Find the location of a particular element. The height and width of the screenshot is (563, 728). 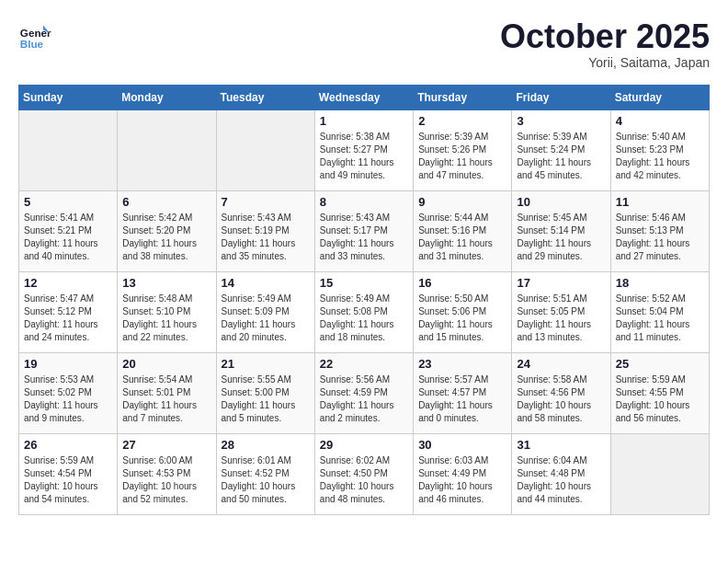

weekday-header: Thursday is located at coordinates (463, 98).